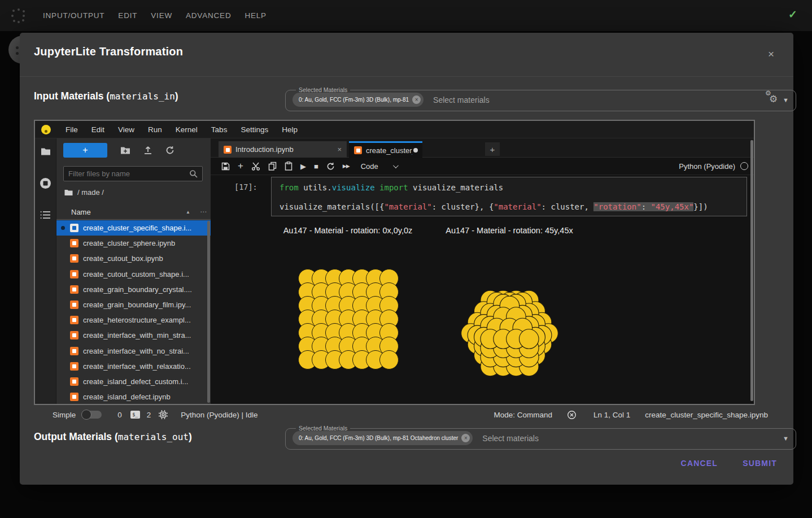 The image size is (812, 518). What do you see at coordinates (346, 166) in the screenshot?
I see `restart-run-all-icon: ▶▶` at bounding box center [346, 166].